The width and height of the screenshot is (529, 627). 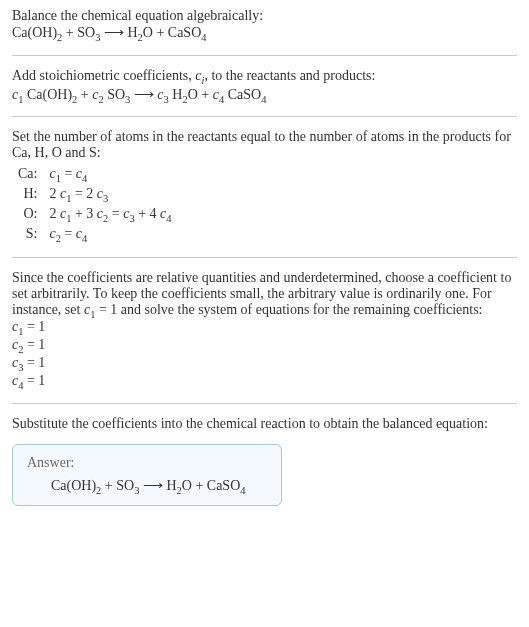 I want to click on table-row: Ca: c1 = c4, so click(x=95, y=175).